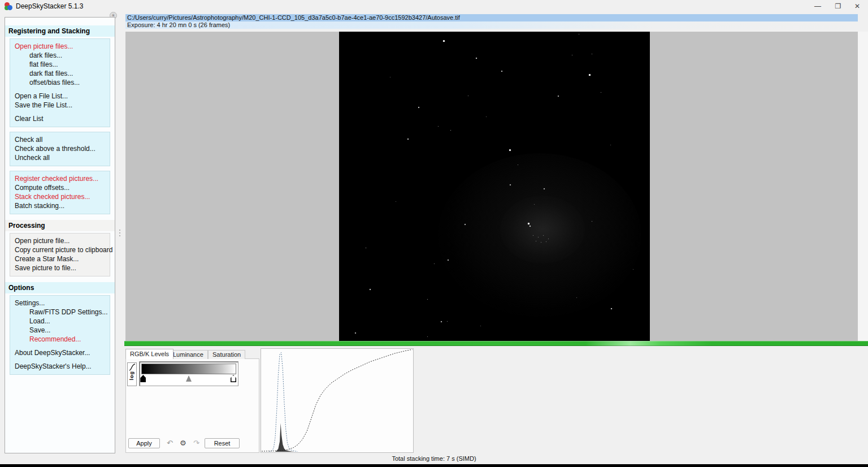 The height and width of the screenshot is (467, 868). Describe the element at coordinates (838, 6) in the screenshot. I see `maximize-button: ❐` at that location.